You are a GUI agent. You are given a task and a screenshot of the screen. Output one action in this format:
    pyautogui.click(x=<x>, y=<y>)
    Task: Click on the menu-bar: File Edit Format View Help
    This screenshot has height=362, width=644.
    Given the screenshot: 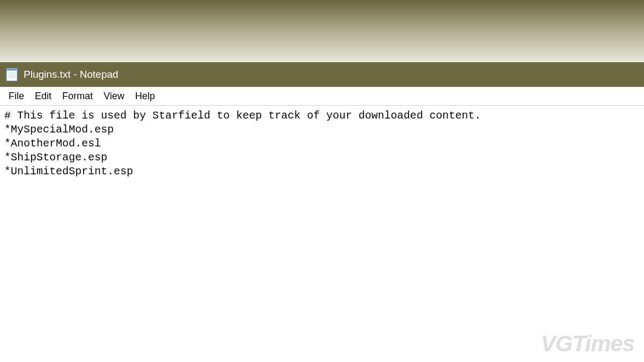 What is the action you would take?
    pyautogui.click(x=322, y=97)
    